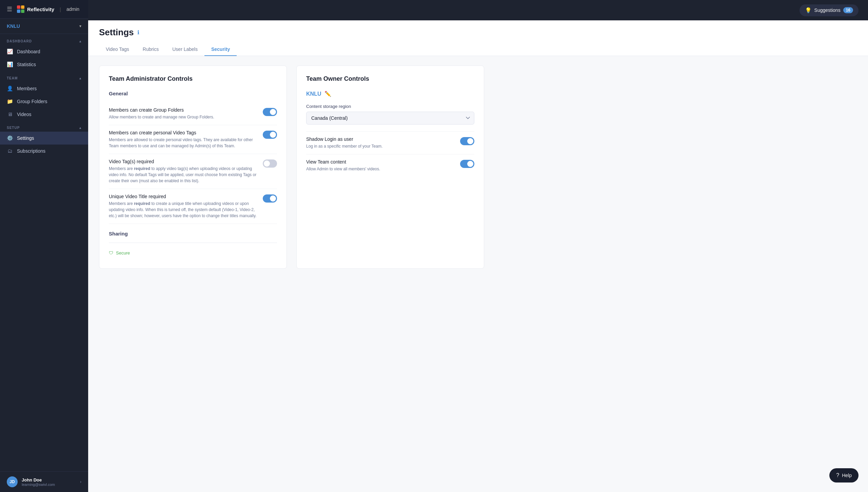 The width and height of the screenshot is (868, 492). Describe the element at coordinates (26, 64) in the screenshot. I see `sidebar-item-label: Statistics` at that location.